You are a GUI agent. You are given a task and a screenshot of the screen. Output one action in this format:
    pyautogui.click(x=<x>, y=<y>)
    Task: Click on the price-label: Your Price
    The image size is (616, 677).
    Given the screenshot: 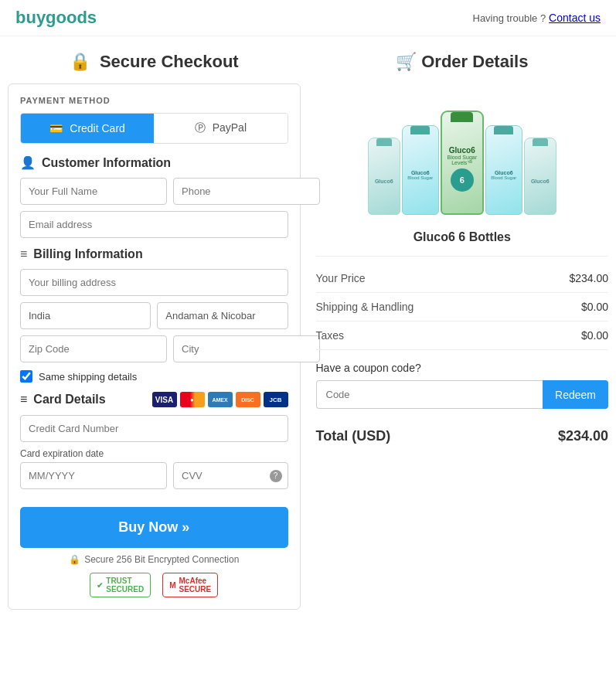 What is the action you would take?
    pyautogui.click(x=341, y=278)
    